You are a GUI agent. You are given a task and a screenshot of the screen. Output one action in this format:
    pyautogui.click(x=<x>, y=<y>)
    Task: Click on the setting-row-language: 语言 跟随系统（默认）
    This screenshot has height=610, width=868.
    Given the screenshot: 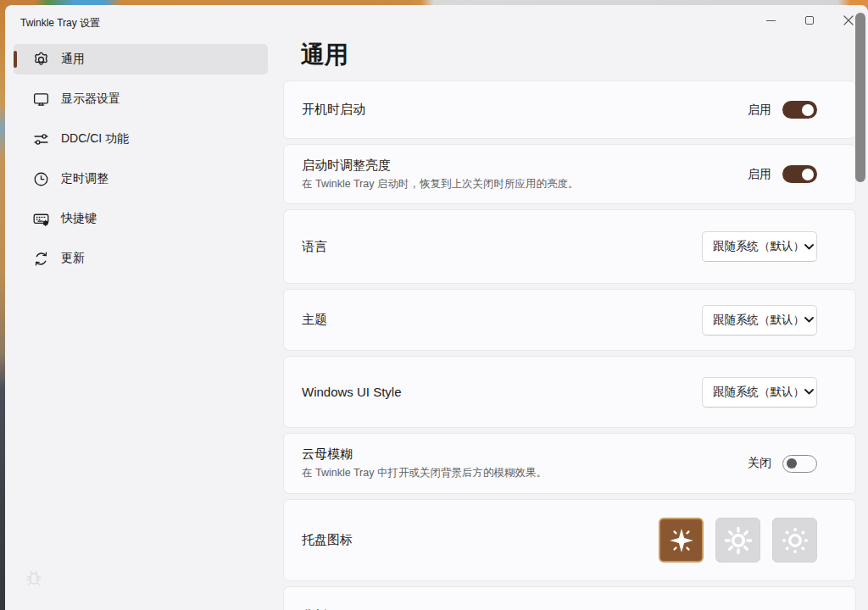 What is the action you would take?
    pyautogui.click(x=570, y=247)
    